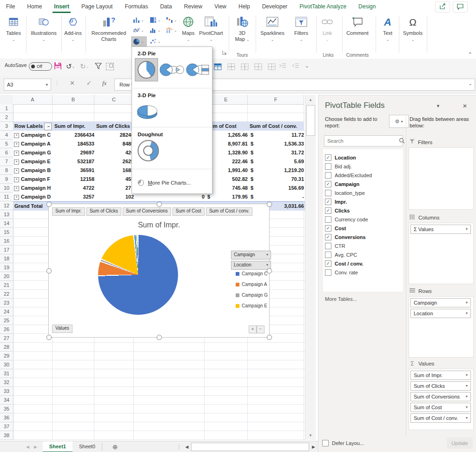  Describe the element at coordinates (7, 268) in the screenshot. I see `row-header-19: 19` at that location.